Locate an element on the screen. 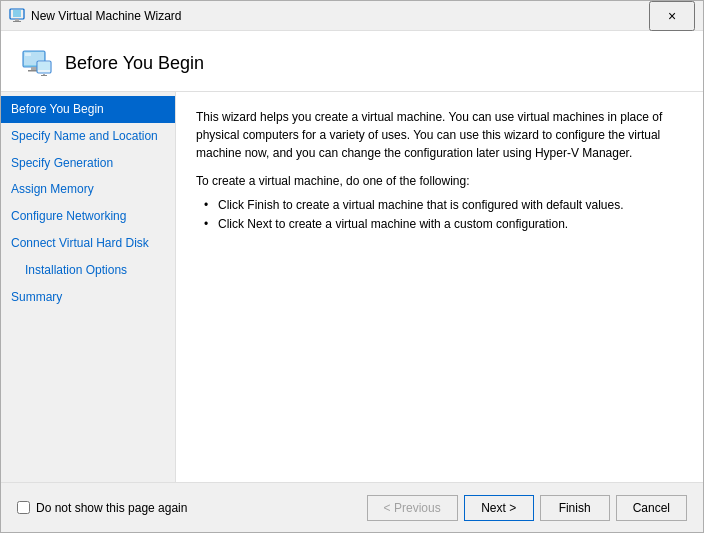 This screenshot has width=704, height=533. sidebar-item-summary: Summary is located at coordinates (88, 298).